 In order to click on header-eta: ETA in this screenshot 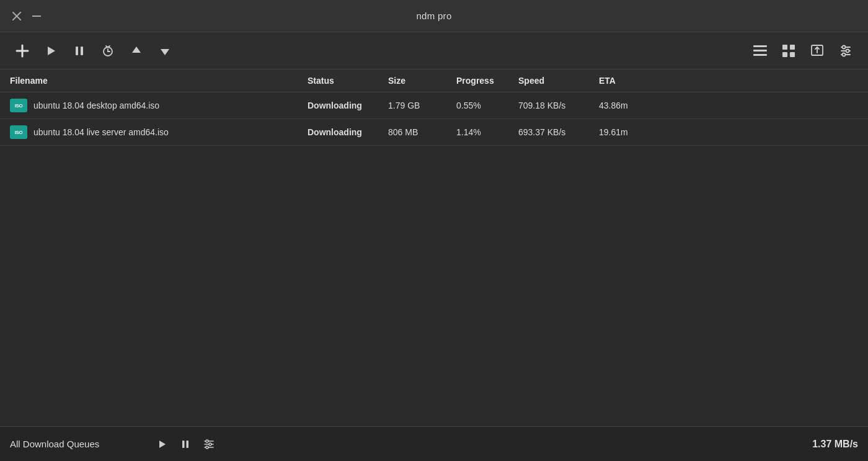, I will do `click(728, 81)`.